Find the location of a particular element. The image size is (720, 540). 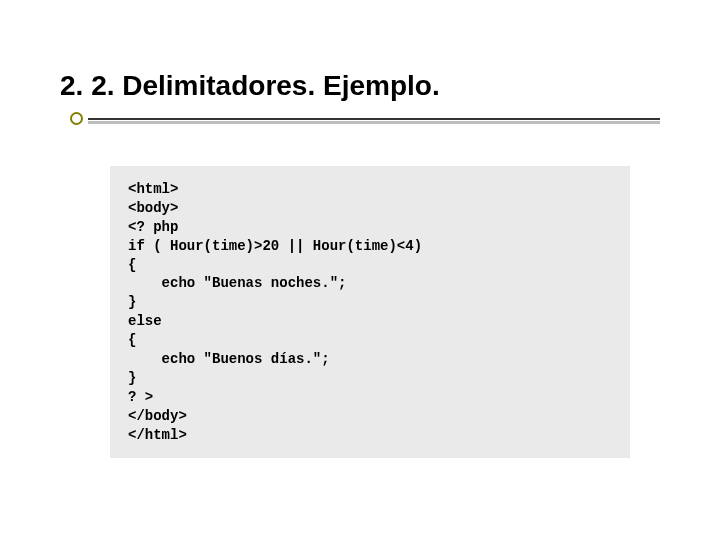

underline-shadow is located at coordinates (374, 122).